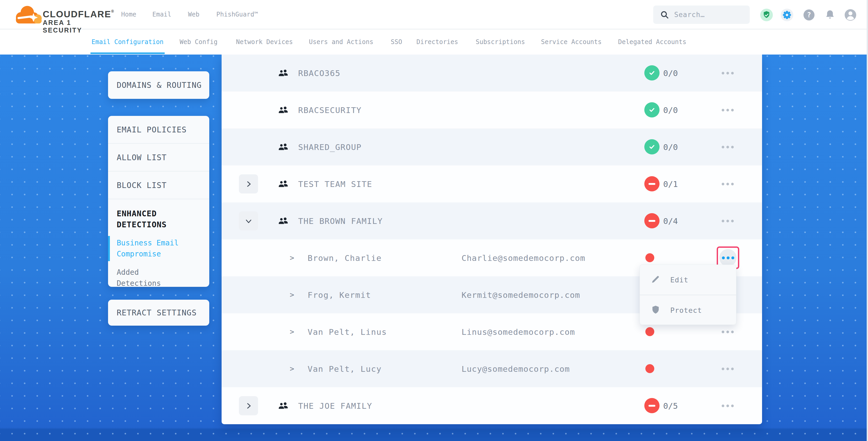 This screenshot has width=868, height=441. What do you see at coordinates (330, 110) in the screenshot?
I see `group-name: RBACSECURITY` at bounding box center [330, 110].